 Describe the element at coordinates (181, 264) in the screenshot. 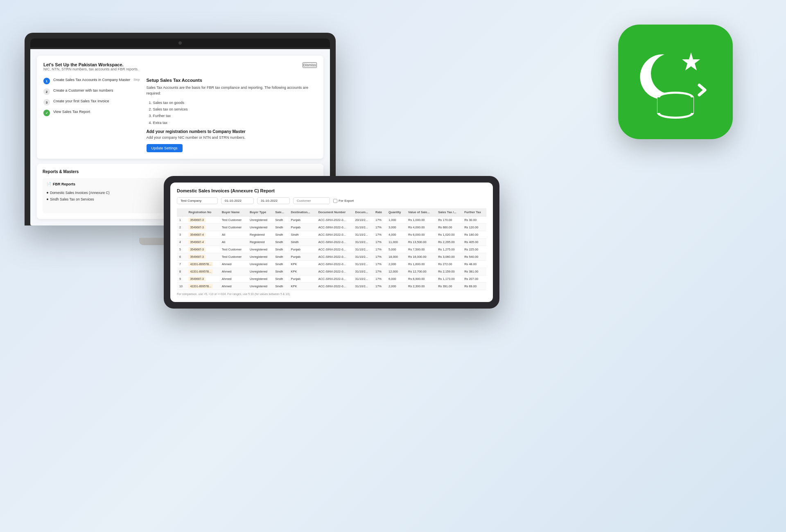

I see `cell-num: 7` at that location.